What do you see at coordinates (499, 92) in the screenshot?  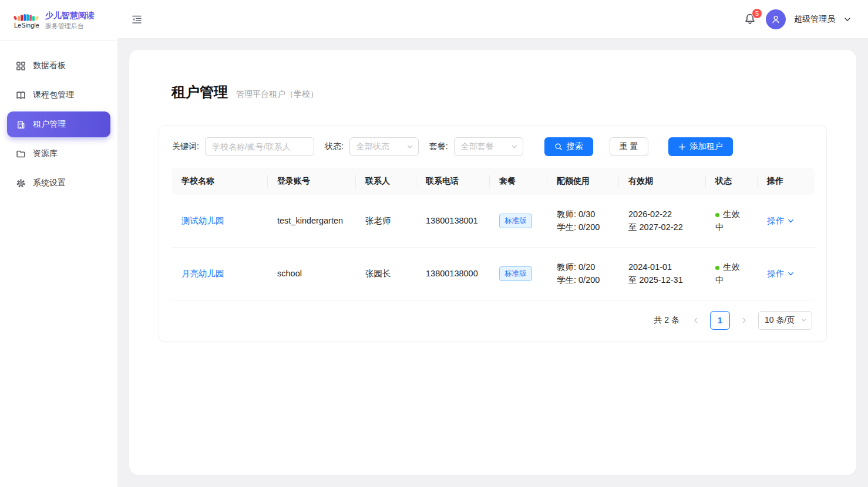 I see `page-head: 租户管理 管理平台租户（学校）` at bounding box center [499, 92].